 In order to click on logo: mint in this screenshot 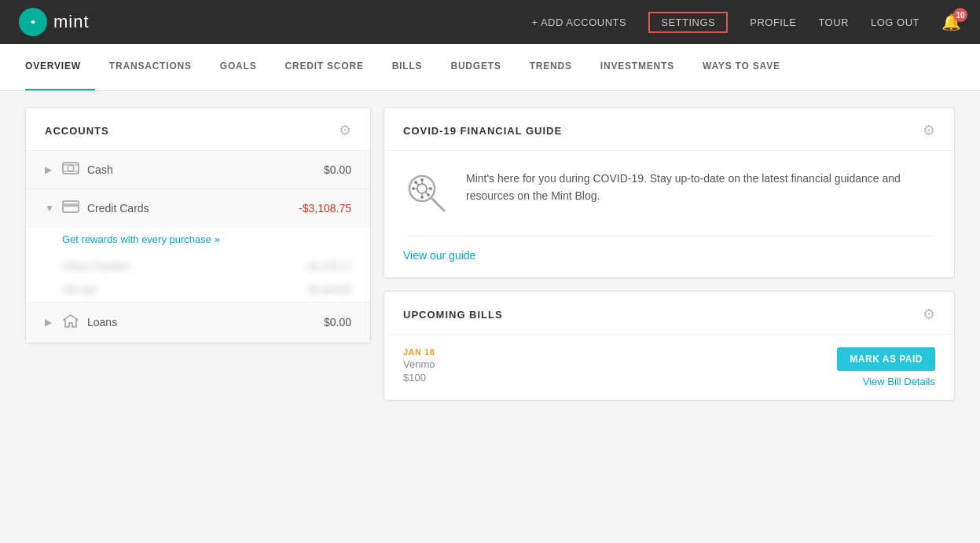, I will do `click(54, 22)`.